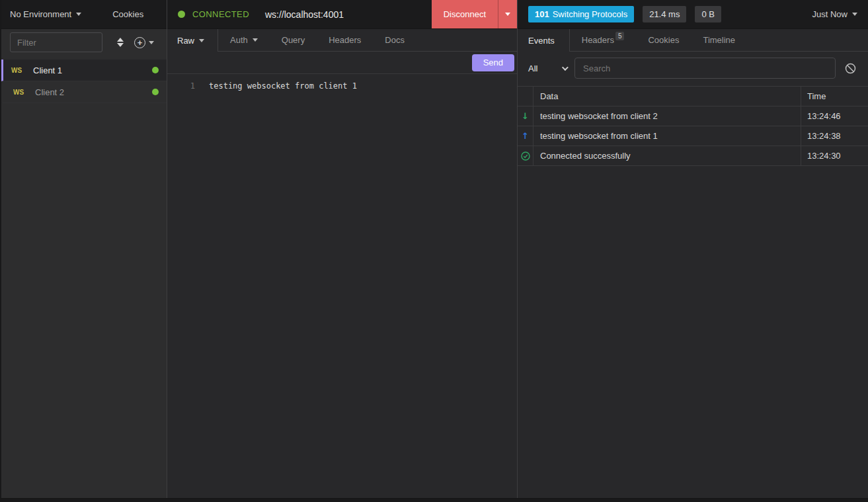 The height and width of the screenshot is (502, 868). I want to click on websocket-url: ws://localhost:4001, so click(304, 15).